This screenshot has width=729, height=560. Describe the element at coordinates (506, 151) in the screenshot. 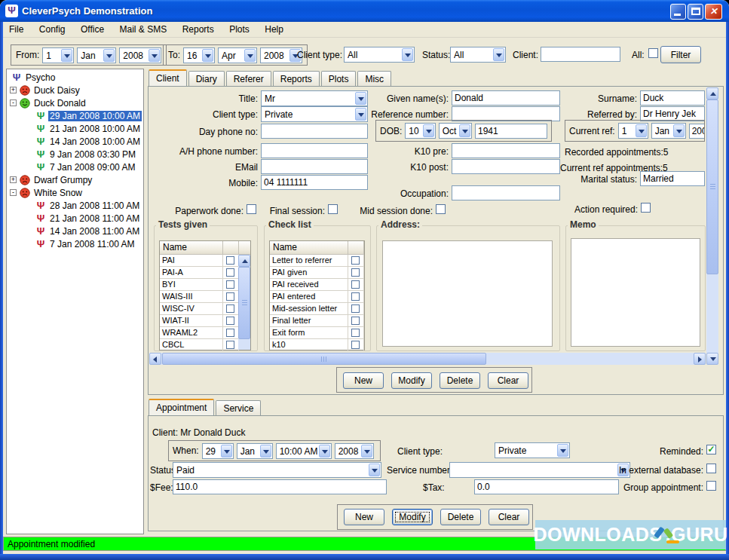

I see `k10-pre-input` at that location.